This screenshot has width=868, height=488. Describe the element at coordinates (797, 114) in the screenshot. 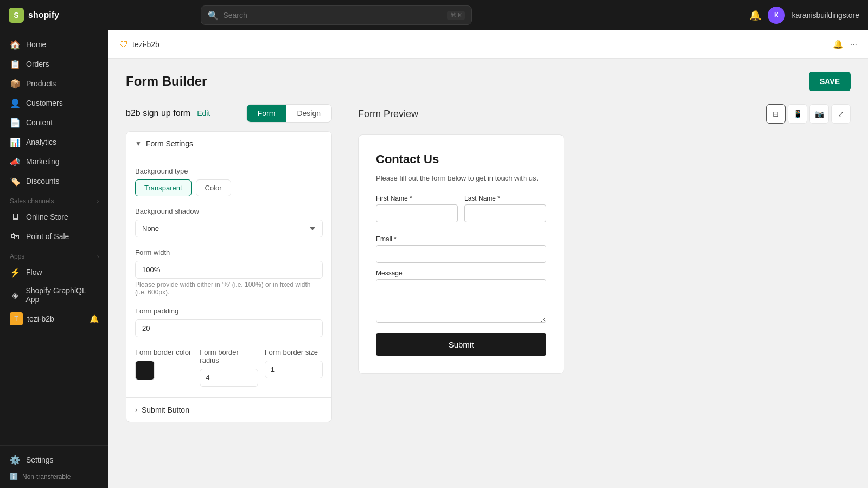

I see `preview-tablet-btn: 📱` at that location.